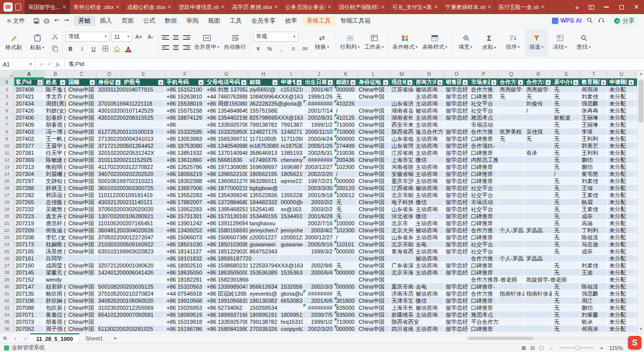 Image resolution: width=644 pixels, height=352 pixels. Describe the element at coordinates (264, 97) in the screenshot. I see `cell: 108409964XXX@163` at that location.